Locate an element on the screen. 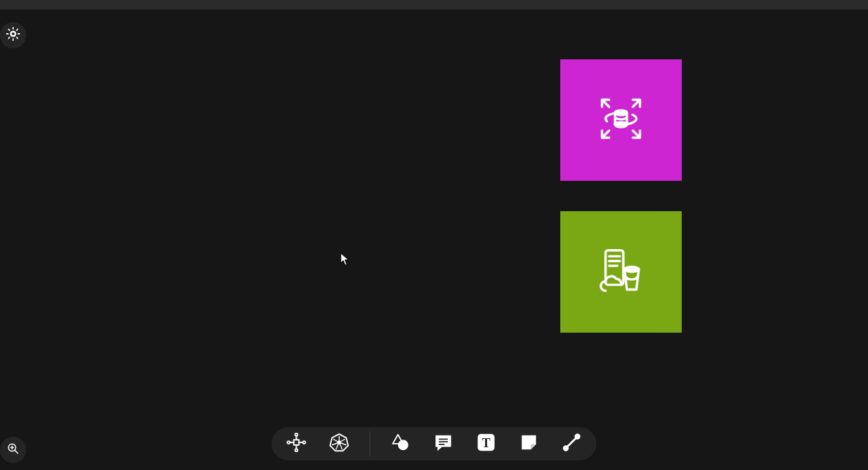 The image size is (868, 470). mouse-cursor-icon is located at coordinates (345, 260).